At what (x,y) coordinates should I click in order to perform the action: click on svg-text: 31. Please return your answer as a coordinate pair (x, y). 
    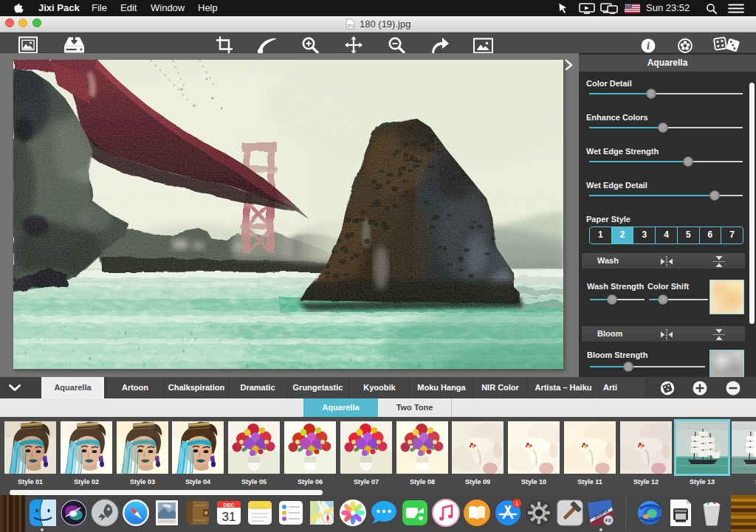
    Looking at the image, I should click on (229, 517).